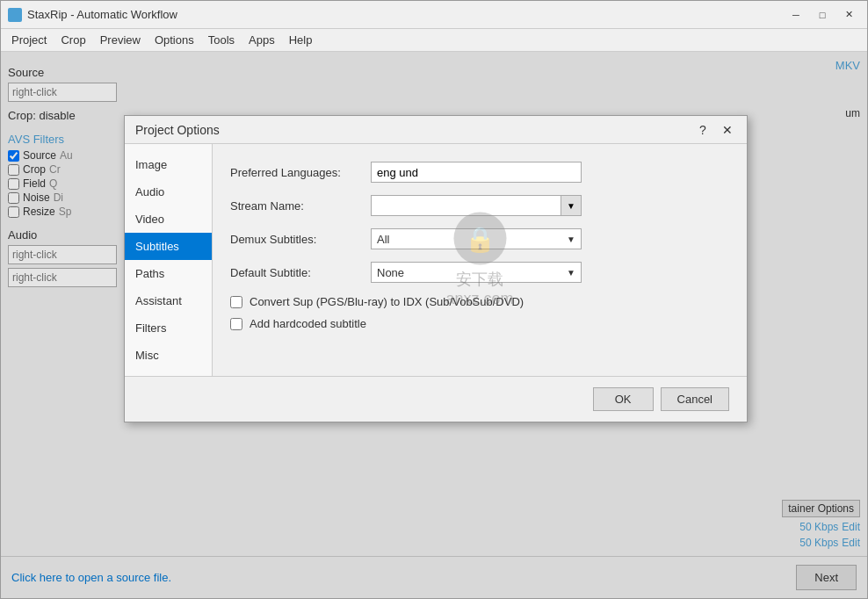  I want to click on dialog-ok-button: OK, so click(624, 399).